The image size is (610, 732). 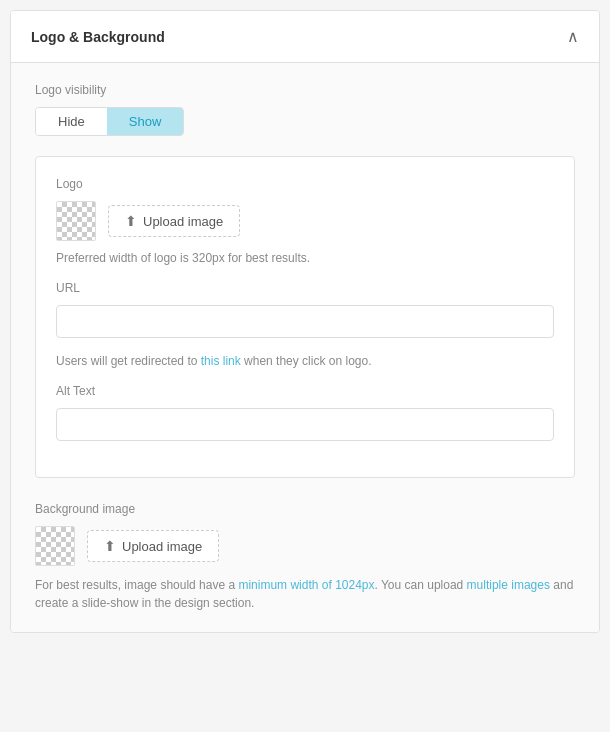 I want to click on alt-input, so click(x=305, y=424).